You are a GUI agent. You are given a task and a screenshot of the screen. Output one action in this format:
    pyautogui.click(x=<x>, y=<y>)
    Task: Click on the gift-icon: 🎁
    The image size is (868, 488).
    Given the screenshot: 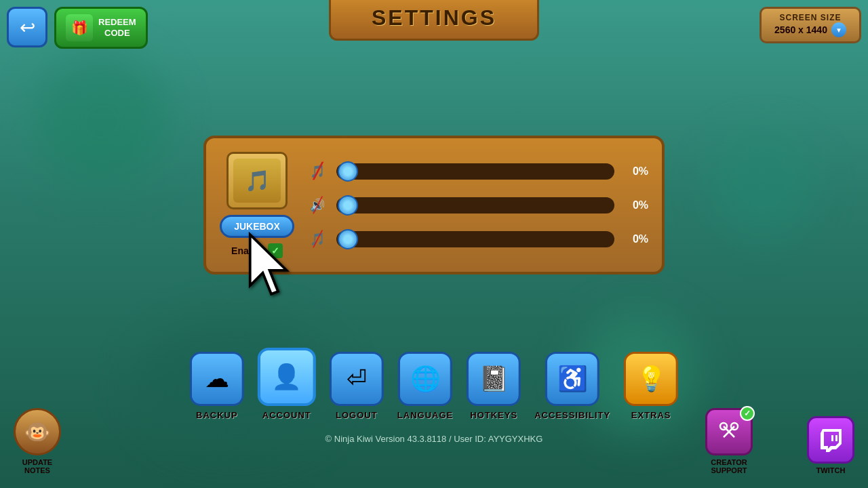 What is the action you would take?
    pyautogui.click(x=79, y=28)
    